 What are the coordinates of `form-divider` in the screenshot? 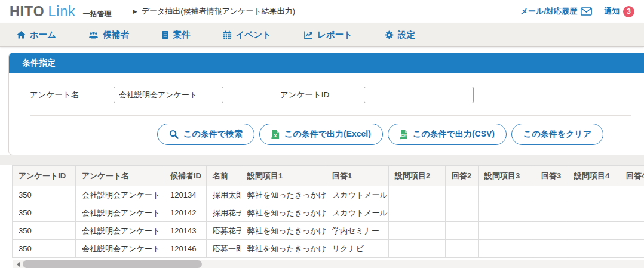 It's located at (331, 116).